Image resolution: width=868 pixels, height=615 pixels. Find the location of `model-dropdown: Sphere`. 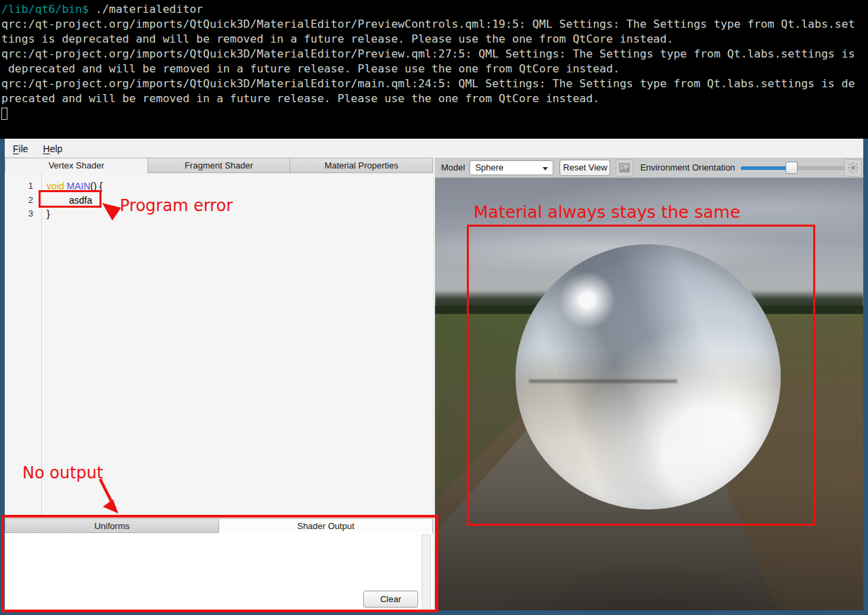

model-dropdown: Sphere is located at coordinates (511, 168).